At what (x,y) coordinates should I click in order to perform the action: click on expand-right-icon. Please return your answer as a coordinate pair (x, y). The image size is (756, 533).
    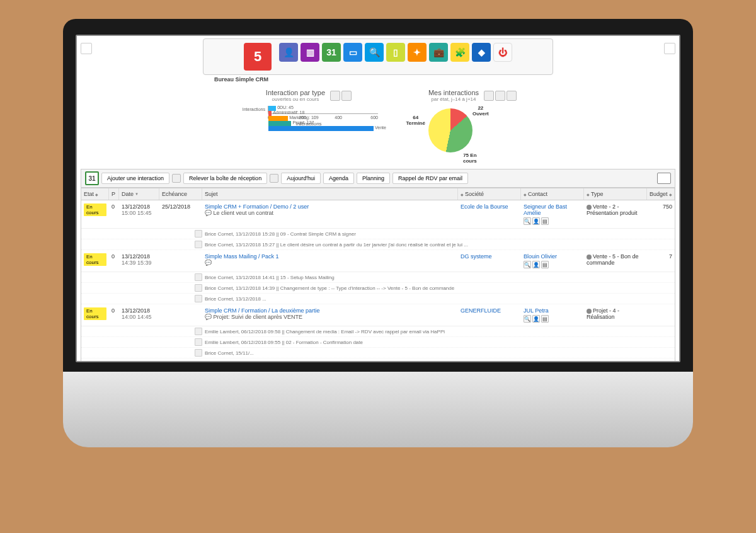
    Looking at the image, I should click on (670, 49).